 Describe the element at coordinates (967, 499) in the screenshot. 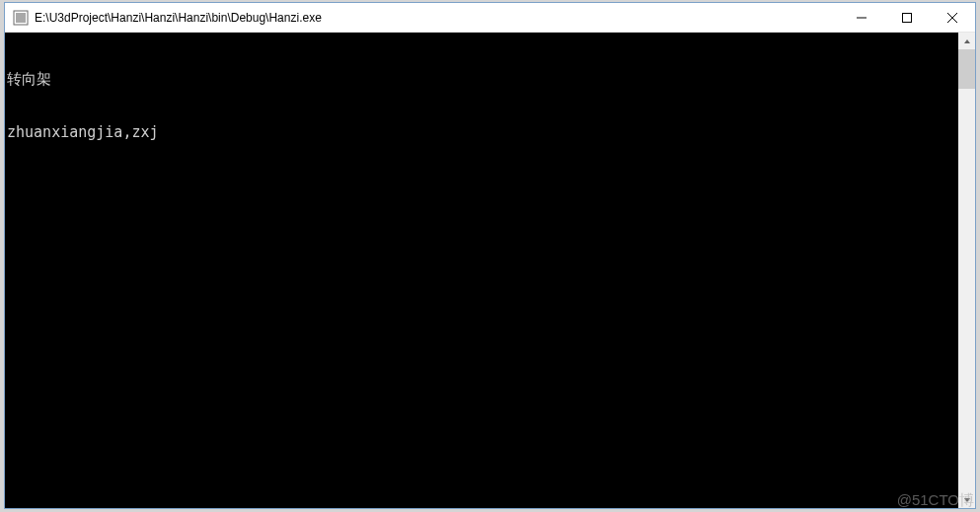

I see `scroll-down-button` at that location.